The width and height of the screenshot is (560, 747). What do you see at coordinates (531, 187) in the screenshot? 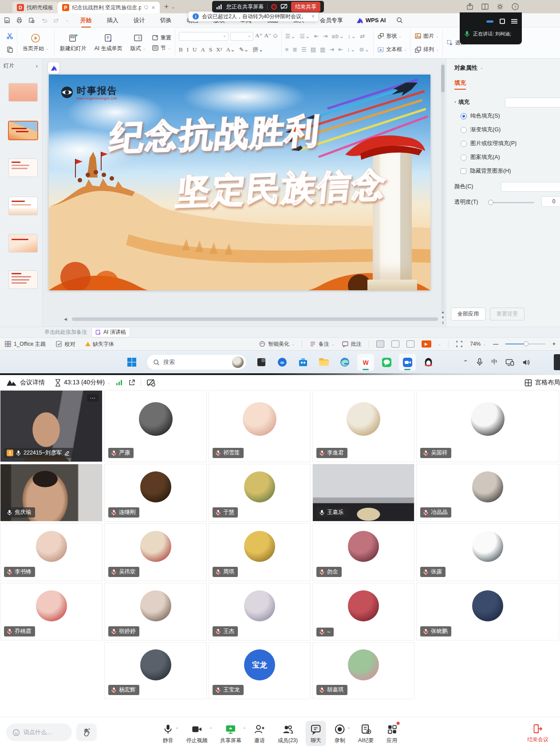
I see `color-dropdown` at bounding box center [531, 187].